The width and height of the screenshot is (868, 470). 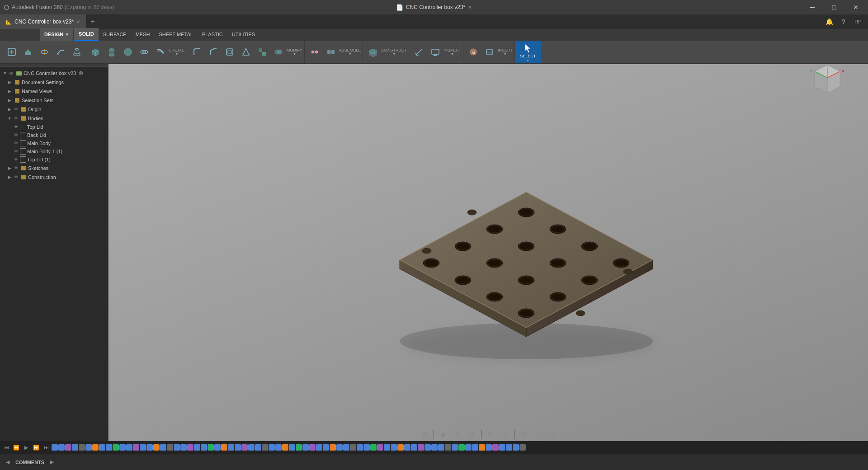 I want to click on tree-item-origin: ▶ 👁 Origin, so click(x=54, y=109).